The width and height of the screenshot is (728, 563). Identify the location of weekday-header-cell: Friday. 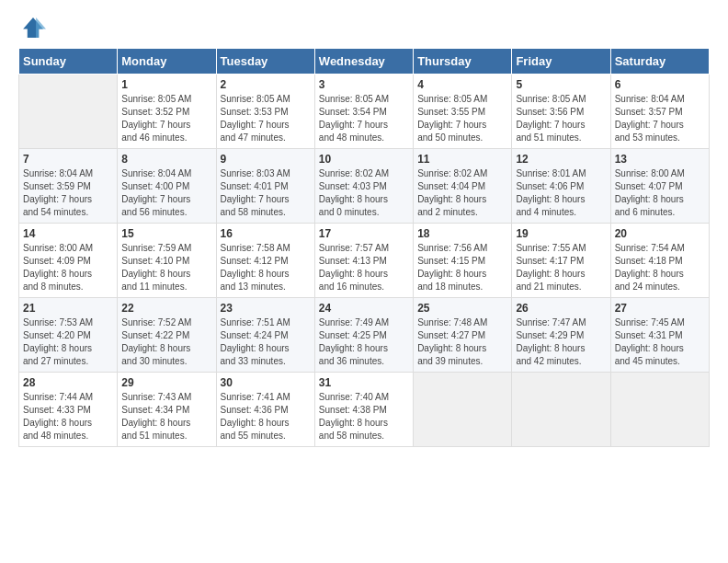
(561, 62).